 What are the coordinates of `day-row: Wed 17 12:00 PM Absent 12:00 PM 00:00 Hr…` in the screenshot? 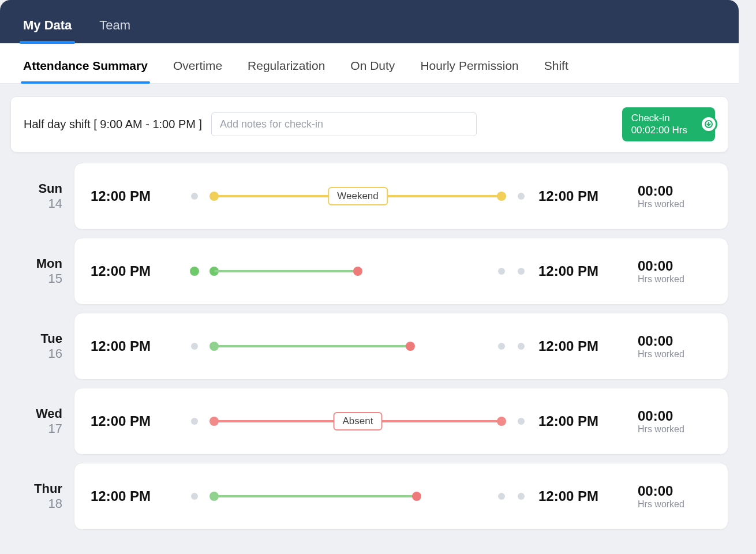 It's located at (369, 421).